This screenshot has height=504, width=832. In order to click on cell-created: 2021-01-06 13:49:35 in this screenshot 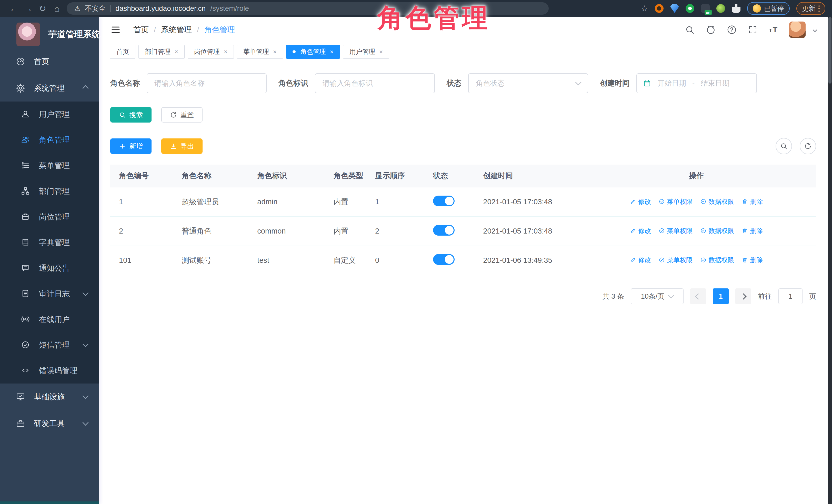, I will do `click(527, 261)`.